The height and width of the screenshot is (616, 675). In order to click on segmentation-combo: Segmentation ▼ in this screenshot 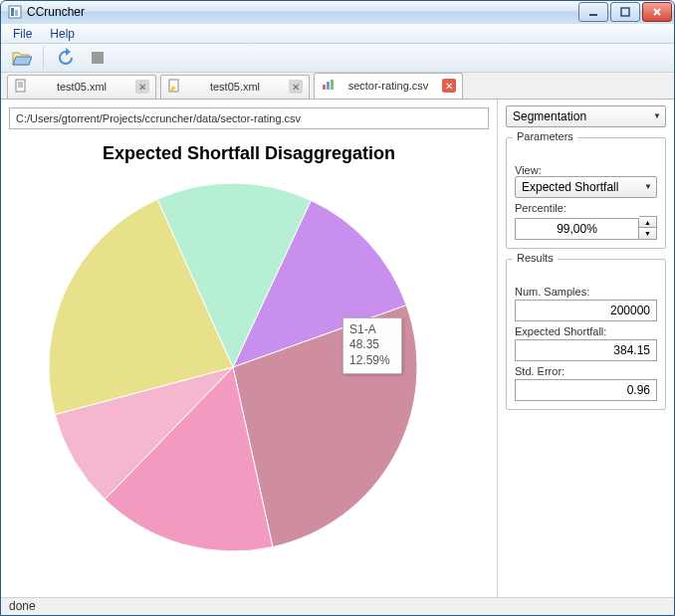, I will do `click(585, 116)`.